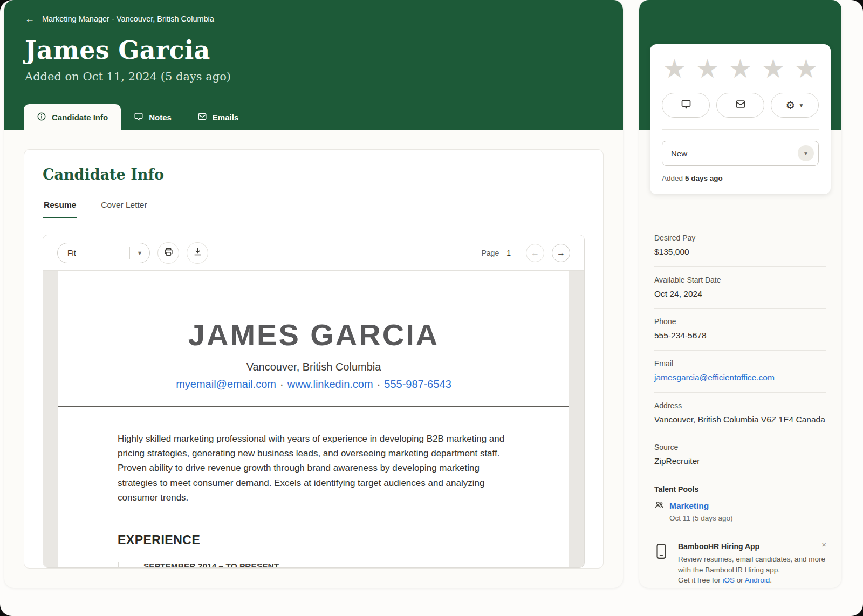  I want to click on settings-button: ⚙ ▼, so click(795, 105).